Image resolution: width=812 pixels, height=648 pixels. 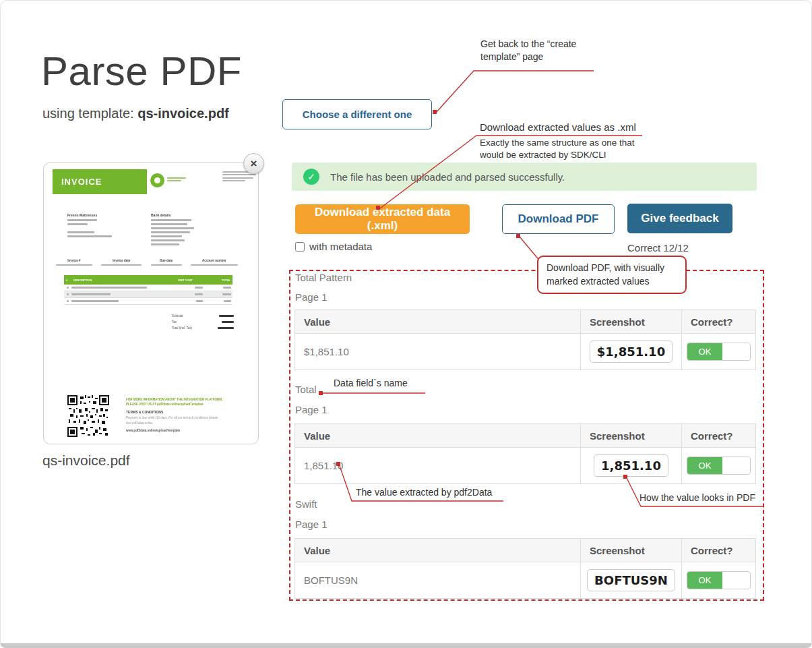 I want to click on qr-code, so click(x=88, y=416).